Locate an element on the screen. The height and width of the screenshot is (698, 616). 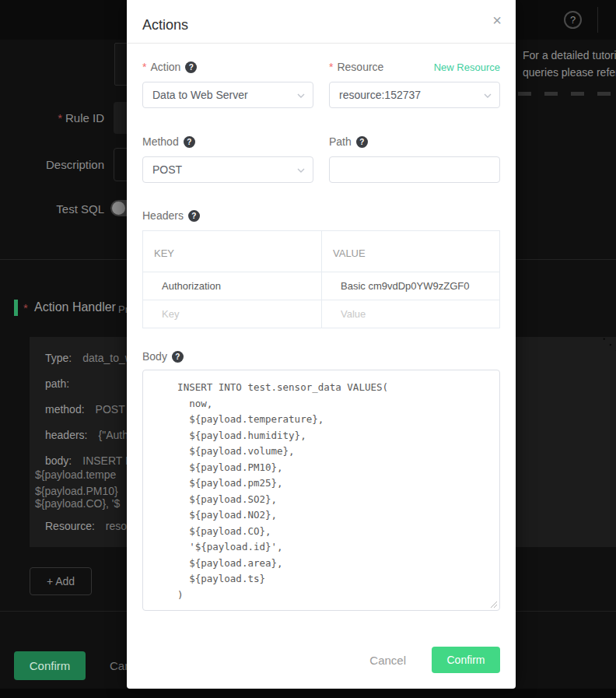
resource-select-value: resource:152737 is located at coordinates (380, 95).